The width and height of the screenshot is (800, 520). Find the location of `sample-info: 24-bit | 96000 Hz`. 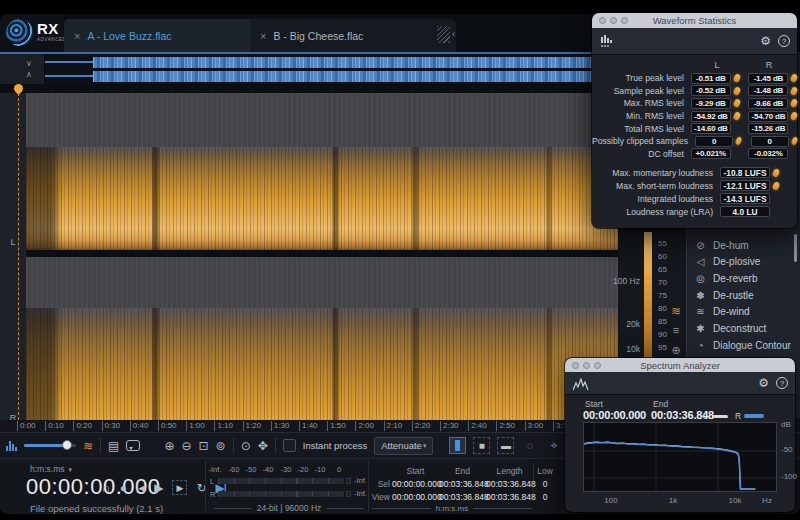

sample-info: 24-bit | 96000 Hz is located at coordinates (289, 508).